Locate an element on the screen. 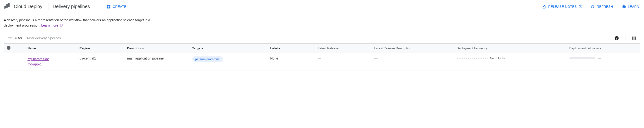 The height and width of the screenshot is (128, 644). learn-more-link: Learn more is located at coordinates (52, 25).